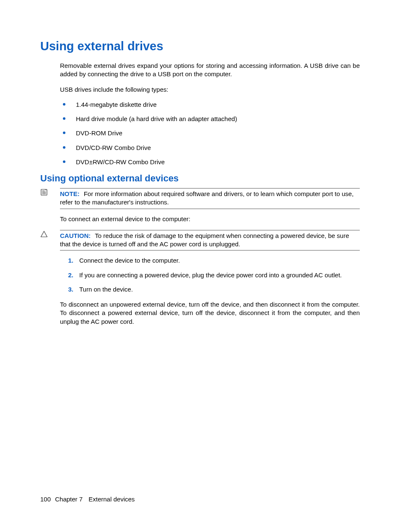  I want to click on step-number: 3., so click(65, 289).